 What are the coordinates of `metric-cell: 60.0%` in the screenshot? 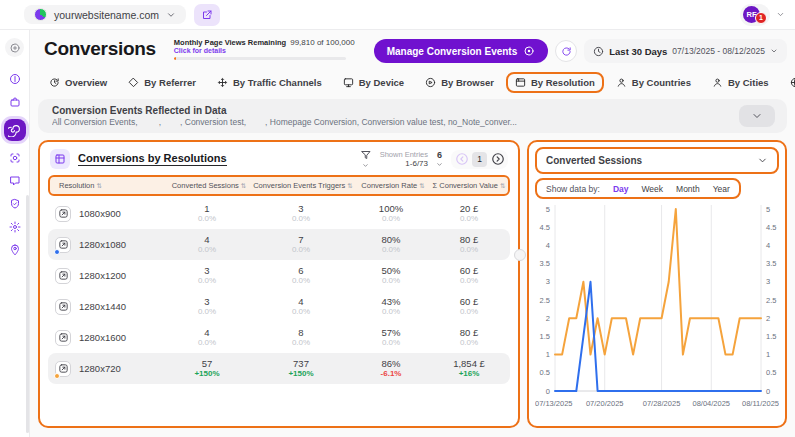 It's located at (301, 276).